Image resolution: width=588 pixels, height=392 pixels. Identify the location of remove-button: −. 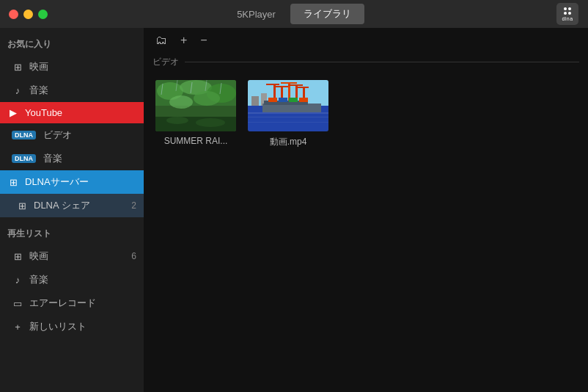
(204, 40).